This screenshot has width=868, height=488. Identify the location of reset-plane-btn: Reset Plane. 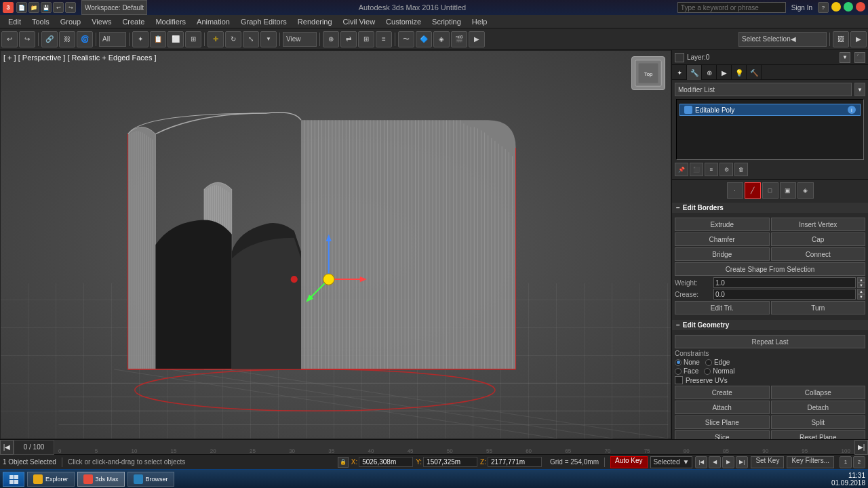
(818, 435).